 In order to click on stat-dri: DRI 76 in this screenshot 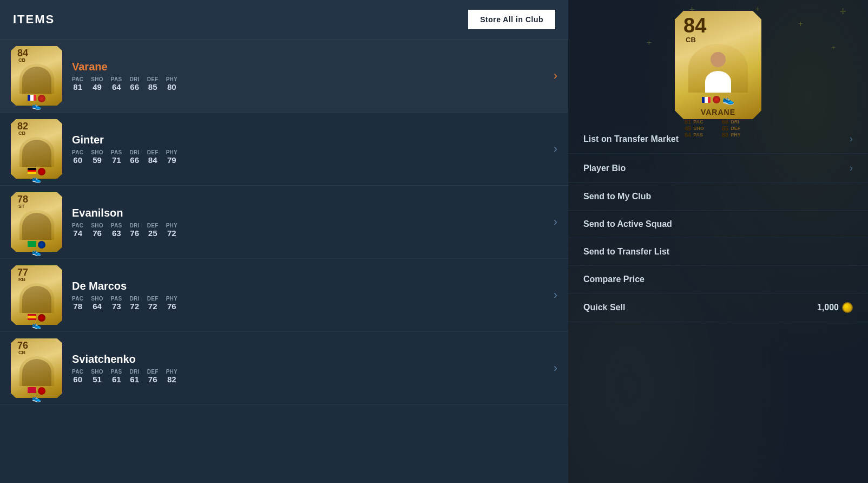, I will do `click(135, 230)`.